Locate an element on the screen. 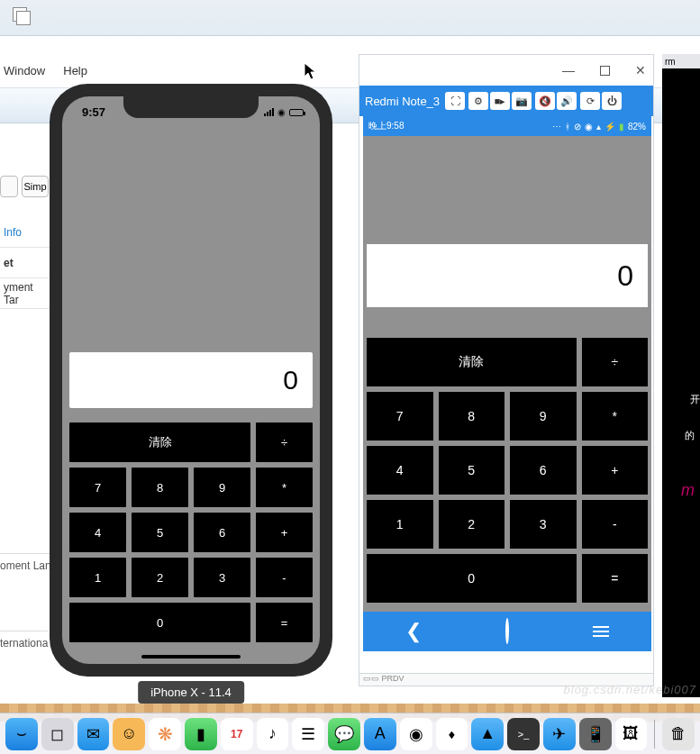  status-right: ◉ is located at coordinates (284, 112).